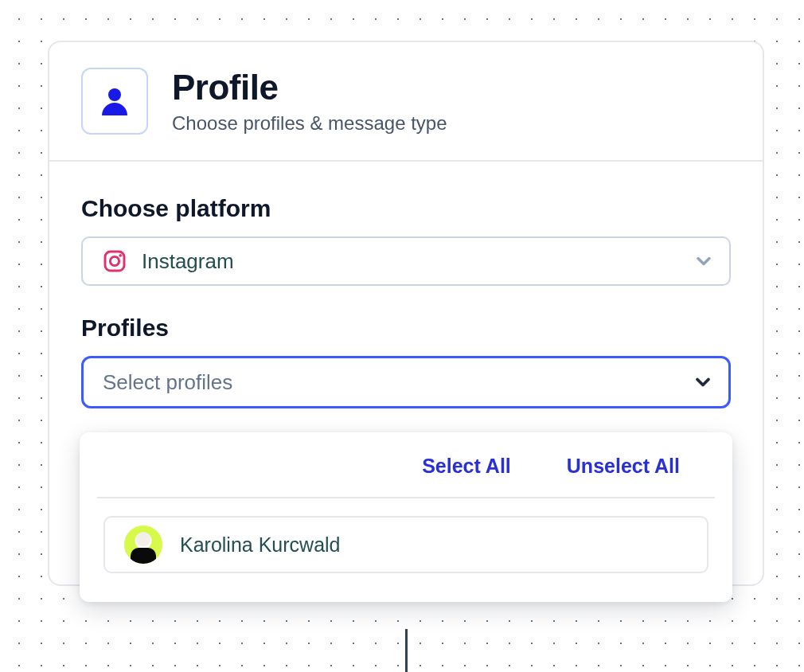 The height and width of the screenshot is (672, 804). What do you see at coordinates (410, 261) in the screenshot?
I see `platform-select-value: Instagram` at bounding box center [410, 261].